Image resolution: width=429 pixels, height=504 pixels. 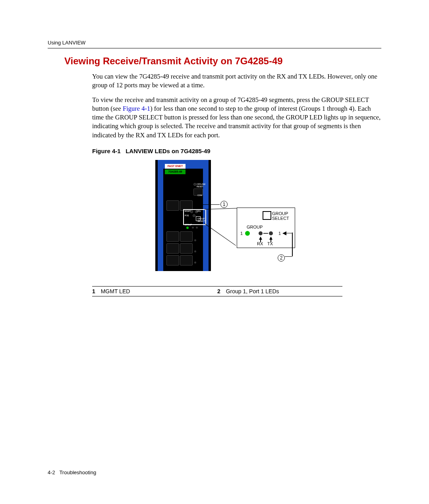 I want to click on group-led-green, so click(x=187, y=228).